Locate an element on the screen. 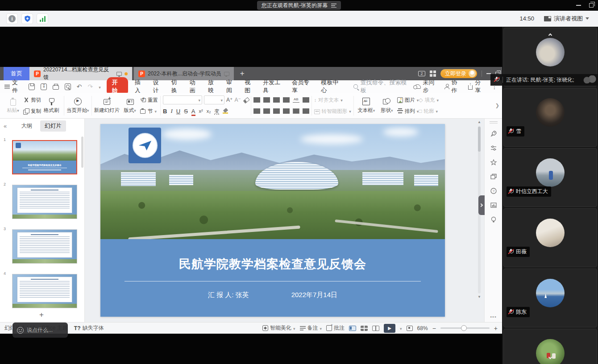 This screenshot has width=598, height=364. save-icon is located at coordinates (32, 87).